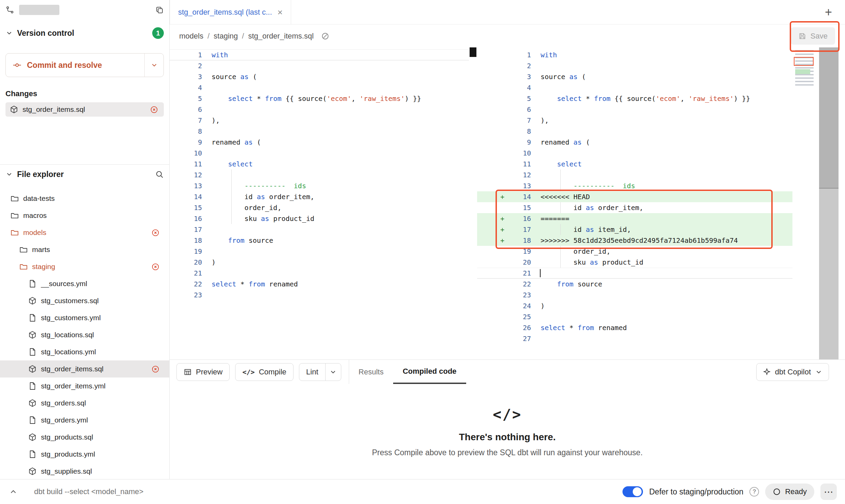  What do you see at coordinates (15, 233) in the screenshot?
I see `folder-icon` at bounding box center [15, 233].